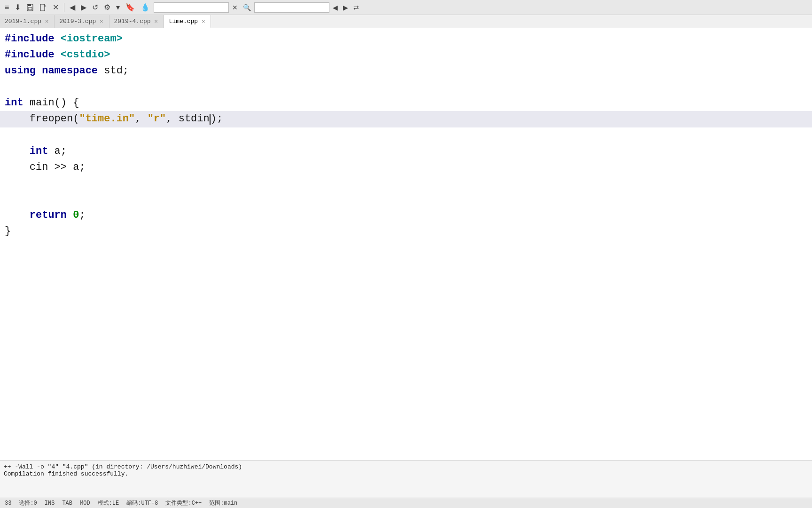 Image resolution: width=812 pixels, height=508 pixels. I want to click on settings-dropdown-button: ▾, so click(118, 8).